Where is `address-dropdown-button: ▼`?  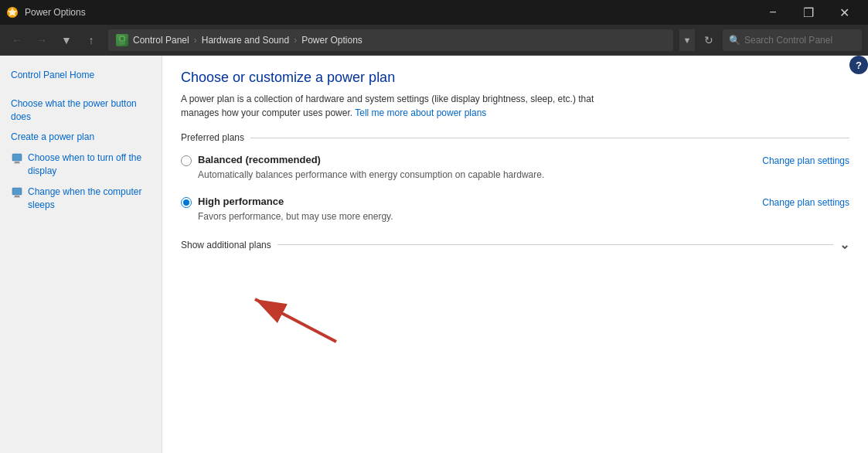
address-dropdown-button: ▼ is located at coordinates (687, 40).